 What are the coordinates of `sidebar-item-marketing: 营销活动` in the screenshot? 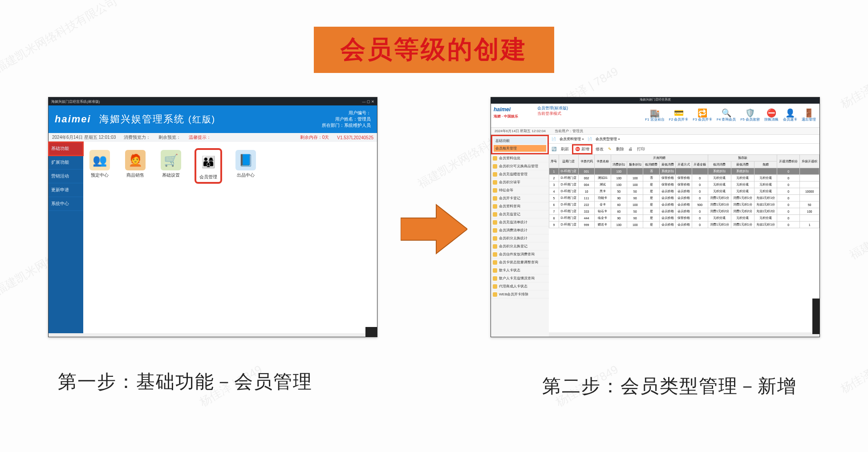 It's located at (66, 176).